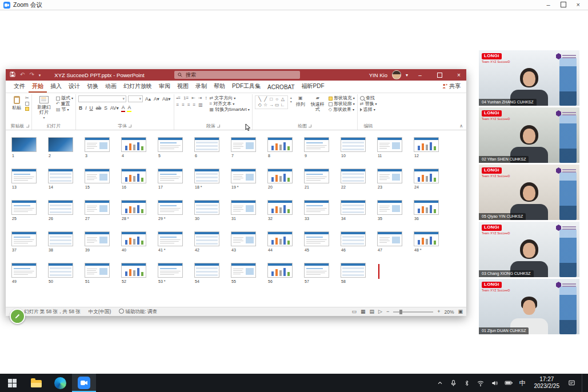 This screenshot has width=588, height=392. I want to click on change-case-button: Aa▾, so click(167, 99).